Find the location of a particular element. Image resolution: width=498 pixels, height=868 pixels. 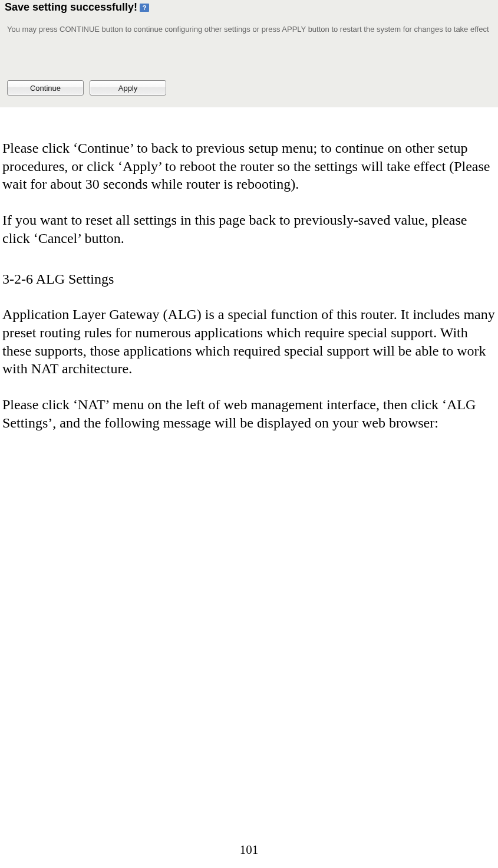

doc-section-heading: 3-2-6 ALG Settings is located at coordinates (249, 280).